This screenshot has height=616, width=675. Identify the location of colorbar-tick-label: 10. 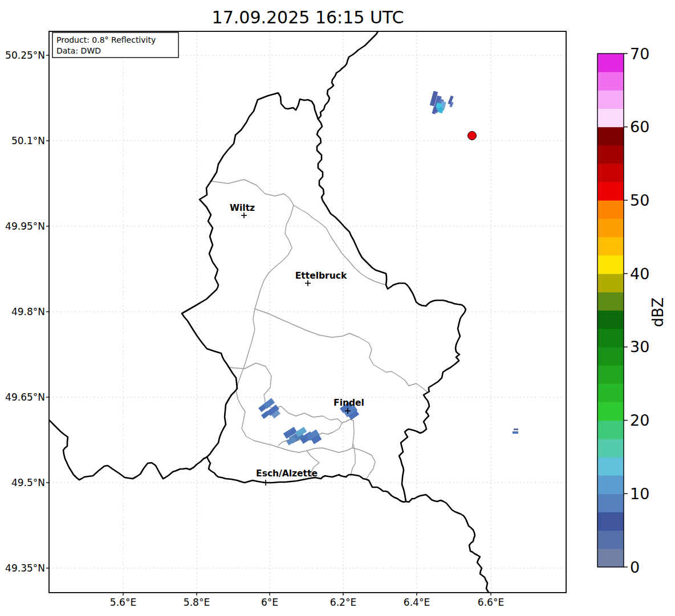
(640, 493).